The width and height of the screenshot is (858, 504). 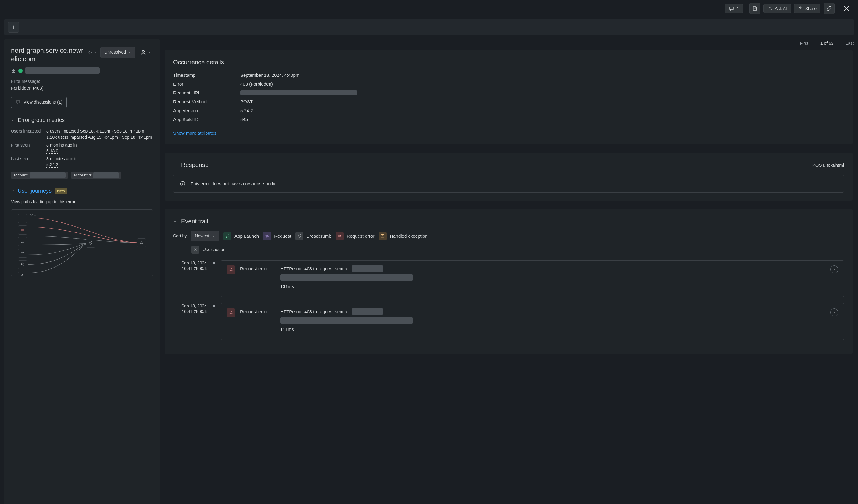 I want to click on filter-label: Handled exception, so click(x=409, y=236).